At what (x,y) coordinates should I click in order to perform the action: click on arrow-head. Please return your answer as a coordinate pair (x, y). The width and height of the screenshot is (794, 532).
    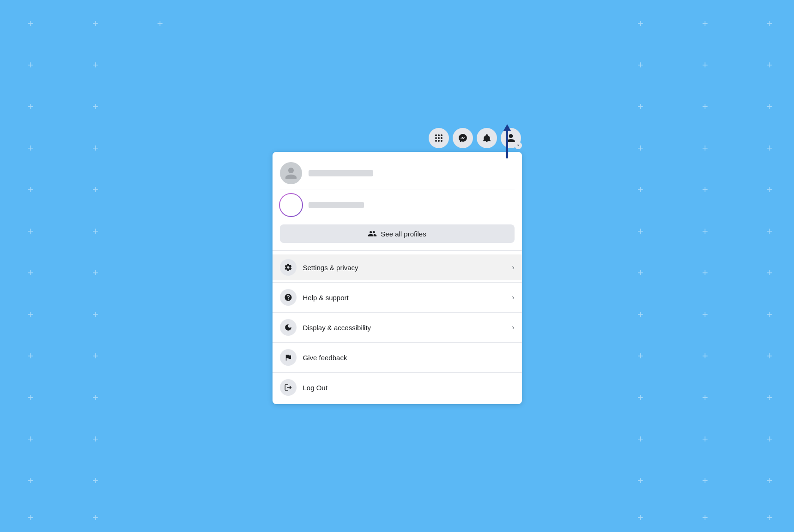
    Looking at the image, I should click on (507, 127).